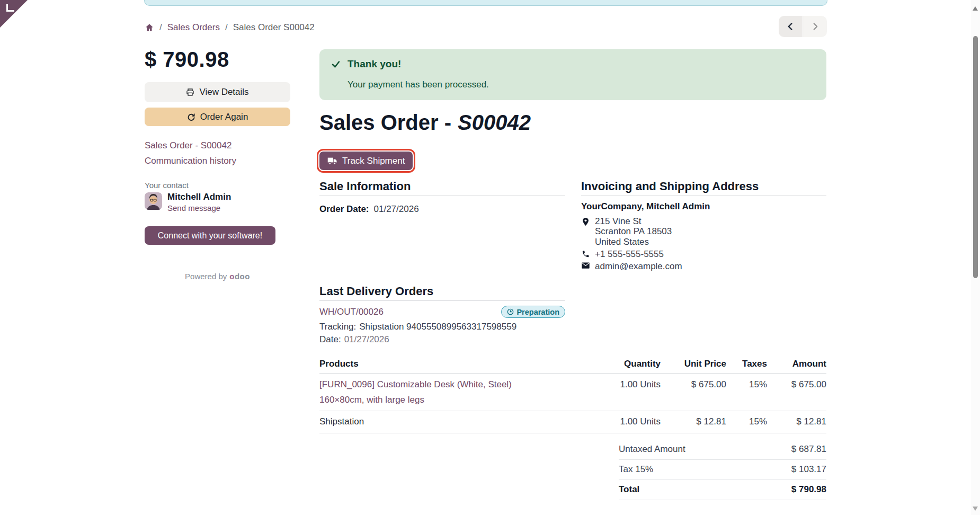 The image size is (980, 515). What do you see at coordinates (815, 26) in the screenshot?
I see `chevron-right-icon` at bounding box center [815, 26].